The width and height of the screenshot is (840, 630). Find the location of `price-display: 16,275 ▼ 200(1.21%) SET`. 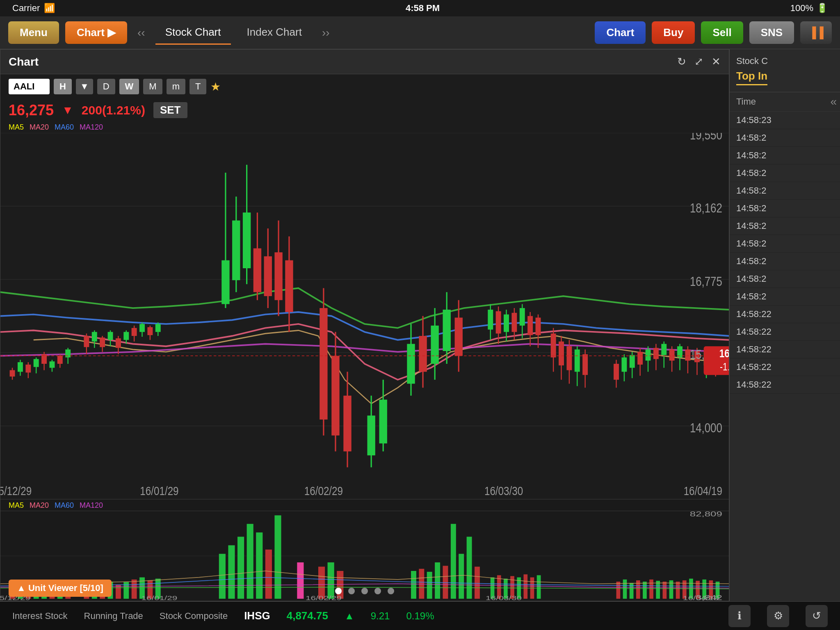

price-display: 16,275 ▼ 200(1.21%) SET is located at coordinates (365, 110).